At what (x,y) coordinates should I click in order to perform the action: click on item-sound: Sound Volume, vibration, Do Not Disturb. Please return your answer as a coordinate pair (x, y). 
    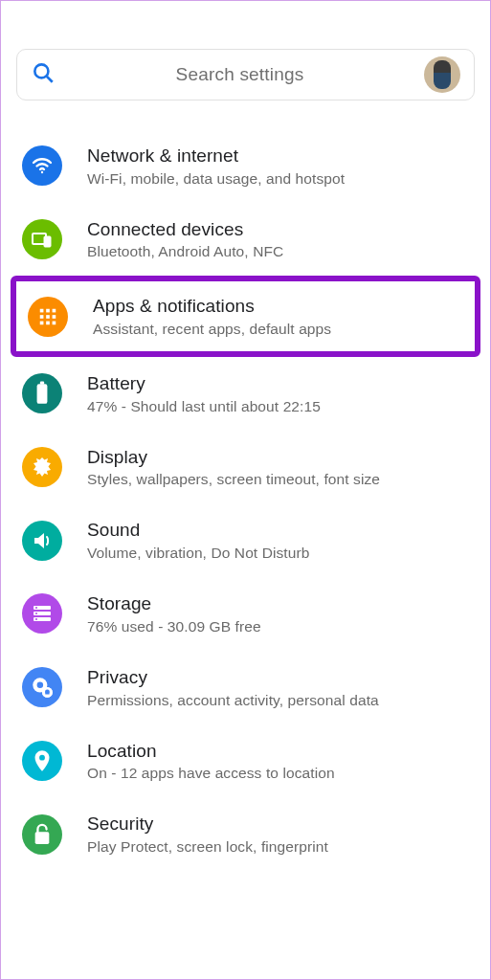
    Looking at the image, I should click on (245, 540).